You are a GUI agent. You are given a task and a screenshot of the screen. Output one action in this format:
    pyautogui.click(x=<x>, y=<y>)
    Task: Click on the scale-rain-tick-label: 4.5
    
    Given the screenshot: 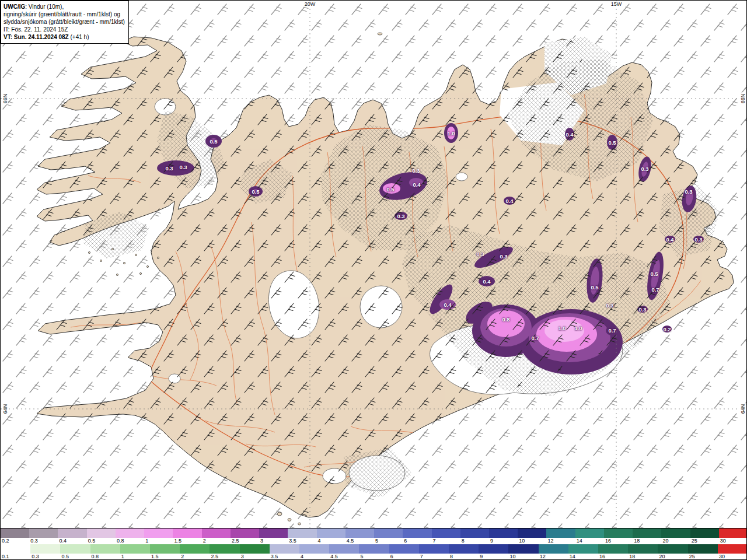 What is the action you would take?
    pyautogui.click(x=344, y=556)
    